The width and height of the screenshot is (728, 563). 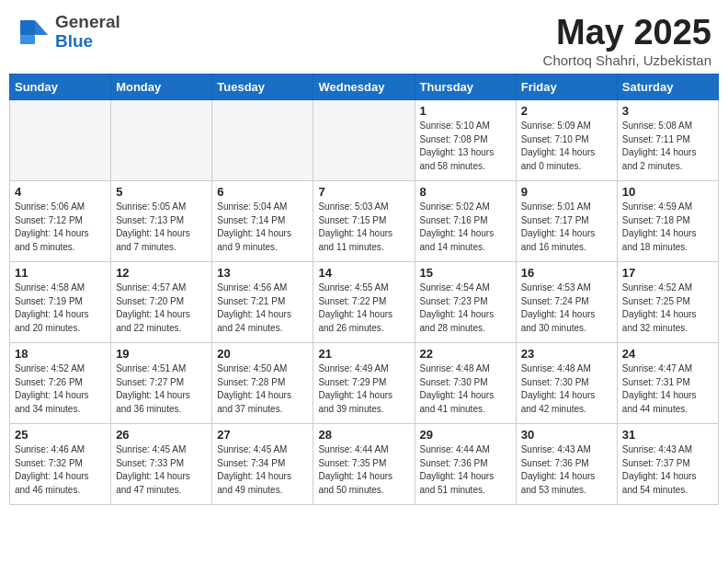 What do you see at coordinates (566, 384) in the screenshot?
I see `calendar-day-cell: 23Sunrise: 4:48 AMSunset: 7:30 PMDayligh…` at bounding box center [566, 384].